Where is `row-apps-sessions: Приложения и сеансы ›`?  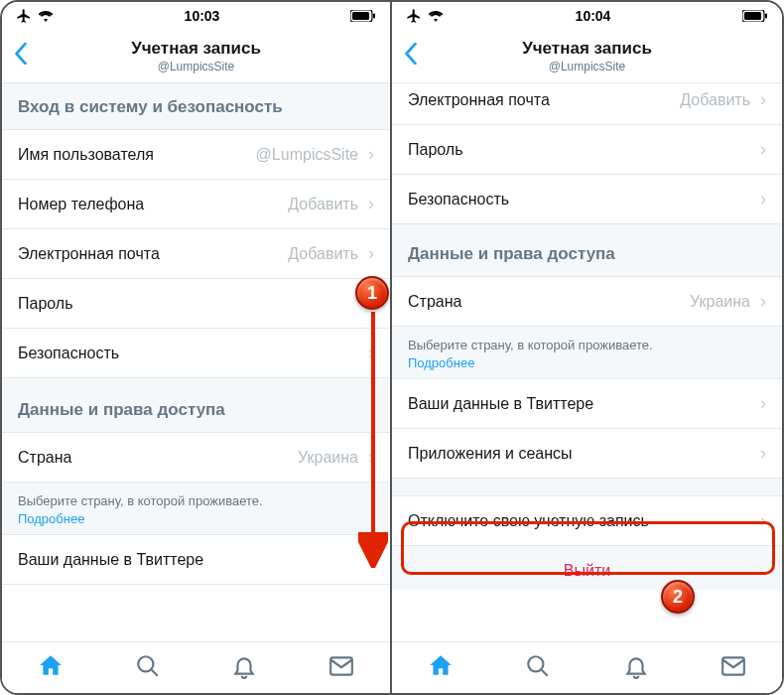 row-apps-sessions: Приложения и сеансы › is located at coordinates (588, 454).